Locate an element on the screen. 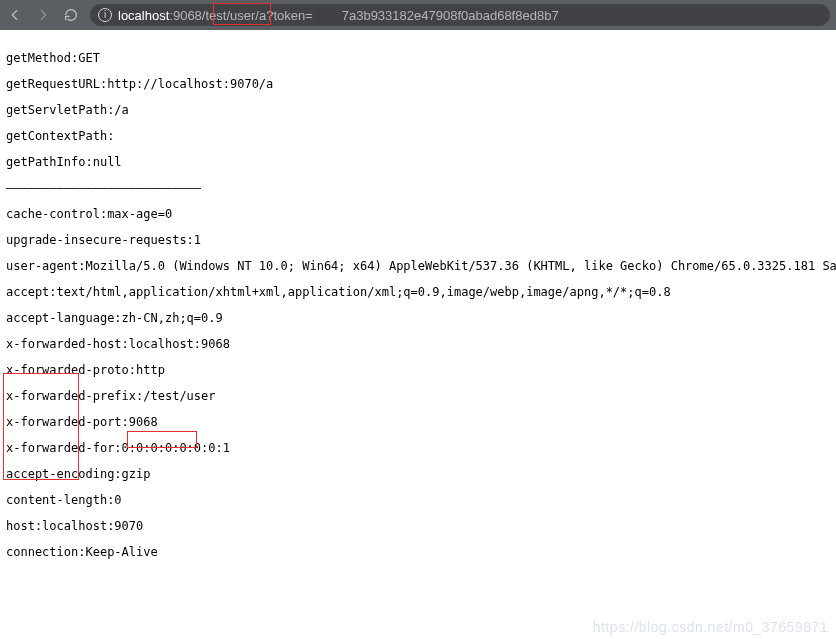 This screenshot has width=836, height=639. url-path: /test/user/ is located at coordinates (230, 16).